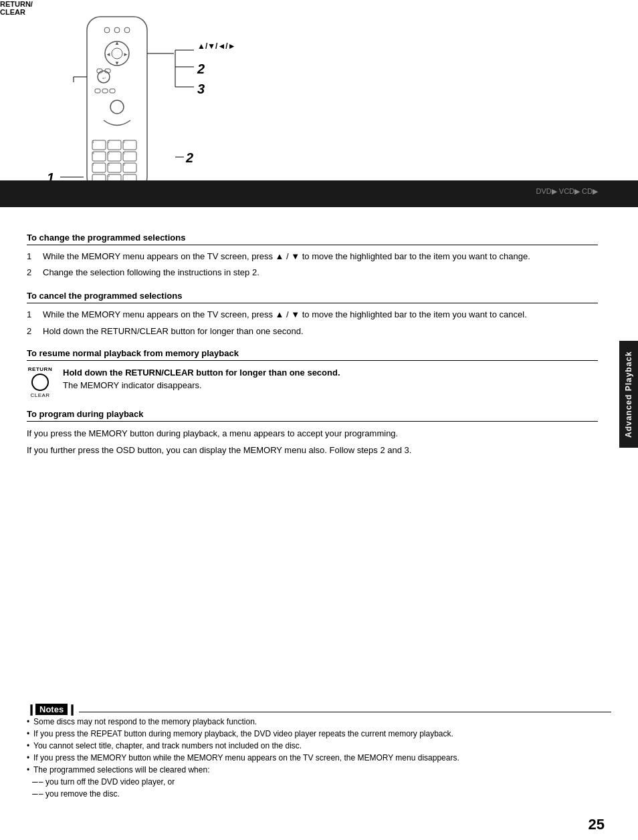 This screenshot has height=840, width=638. I want to click on note-item-7: – – you remove the disc., so click(319, 794).